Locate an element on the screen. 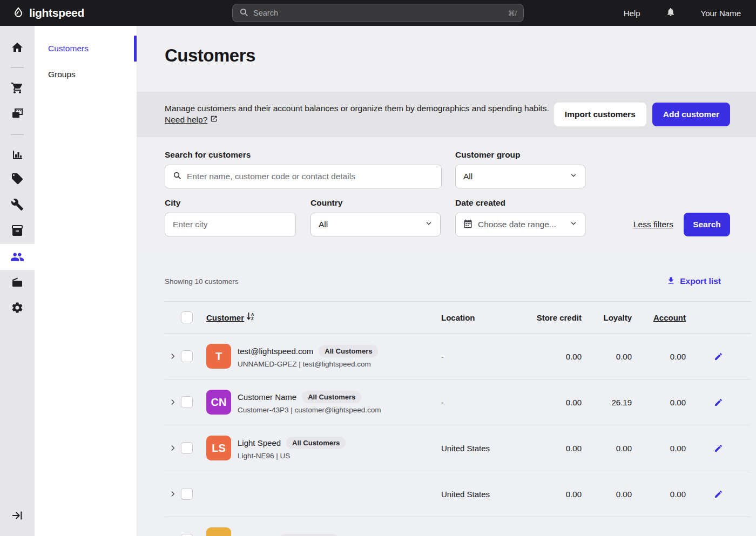  import-customers-button: Import customers is located at coordinates (600, 114).